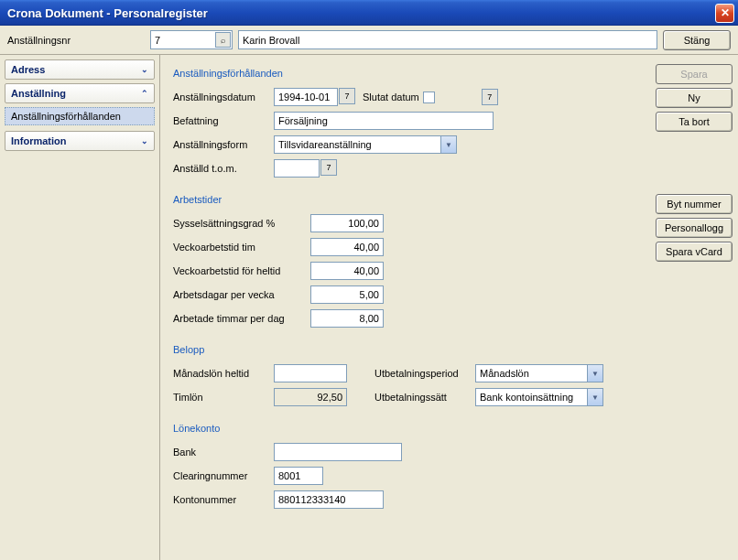 Image resolution: width=738 pixels, height=560 pixels. I want to click on save-vcard-button: Spara vCard, so click(694, 252).